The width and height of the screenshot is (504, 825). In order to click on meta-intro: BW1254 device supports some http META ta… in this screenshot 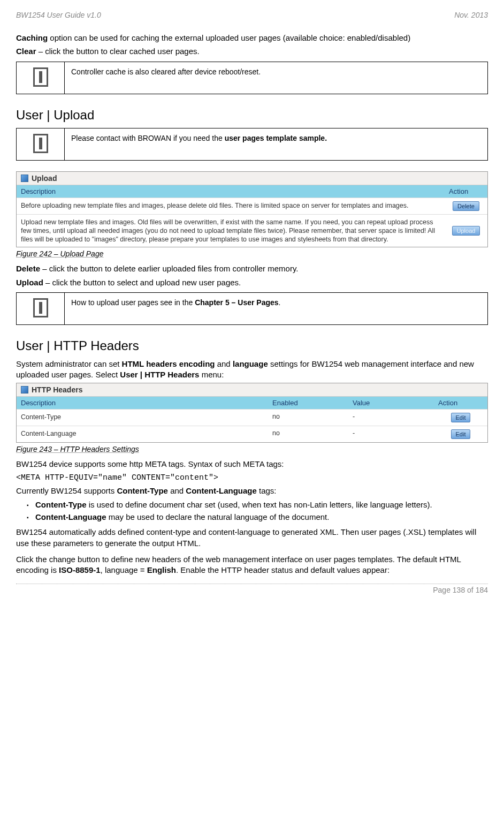, I will do `click(252, 464)`.